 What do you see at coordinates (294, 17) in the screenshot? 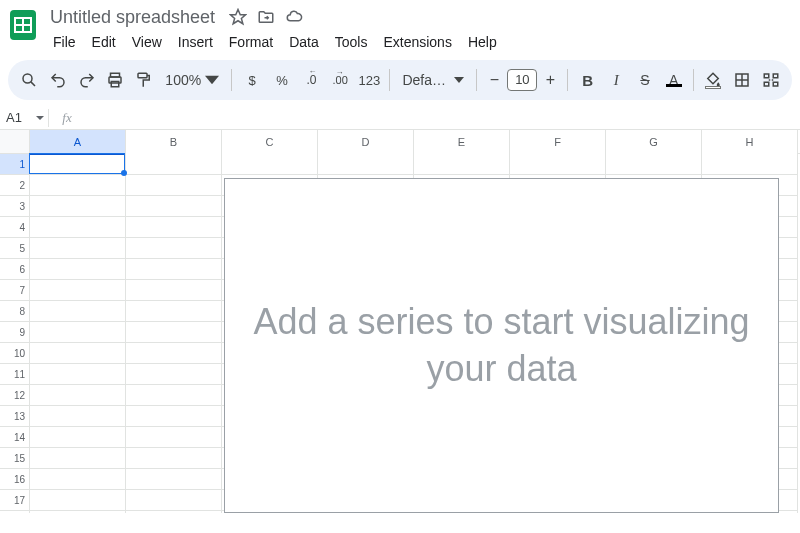
I see `cloud-status-icon` at bounding box center [294, 17].